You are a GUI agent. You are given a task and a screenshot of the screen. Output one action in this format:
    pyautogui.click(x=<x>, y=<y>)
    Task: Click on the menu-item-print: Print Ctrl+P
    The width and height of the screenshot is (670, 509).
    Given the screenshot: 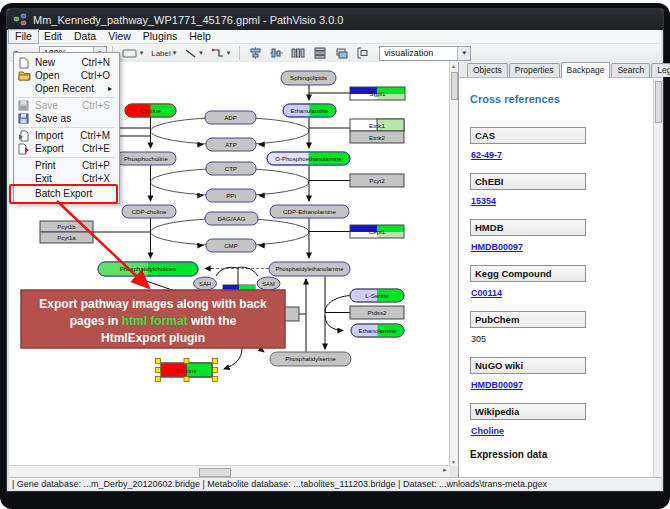 What is the action you would take?
    pyautogui.click(x=66, y=166)
    